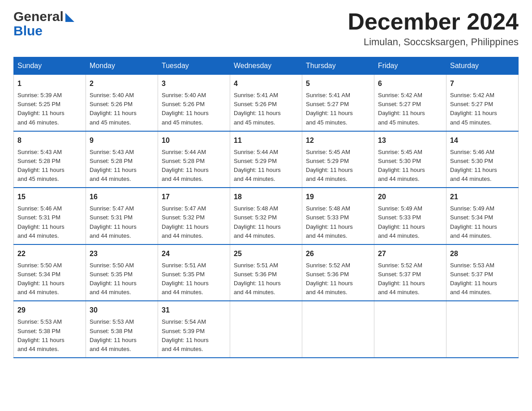 The width and height of the screenshot is (532, 411). I want to click on day-number: 17, so click(194, 197).